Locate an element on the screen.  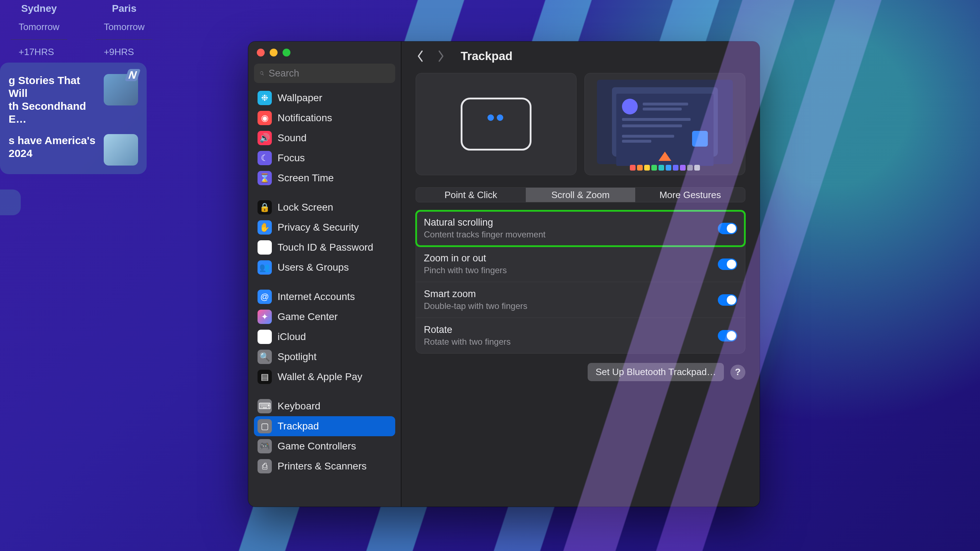
wallpaper-icon: ❉ is located at coordinates (265, 98).